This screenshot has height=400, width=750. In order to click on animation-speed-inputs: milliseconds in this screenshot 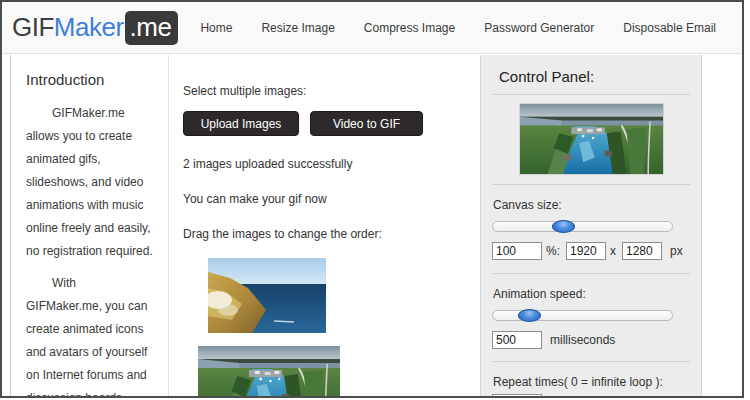, I will do `click(591, 340)`.